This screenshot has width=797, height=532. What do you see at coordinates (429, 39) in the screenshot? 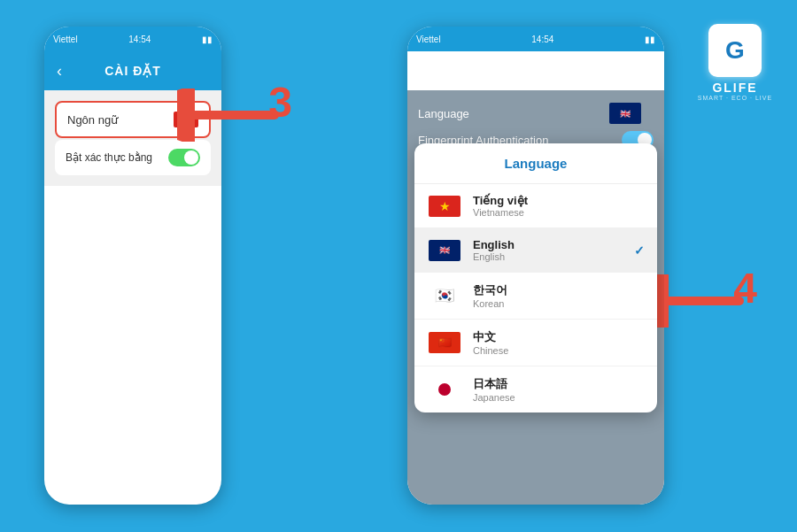
I see `right-carrier: Viettel` at bounding box center [429, 39].